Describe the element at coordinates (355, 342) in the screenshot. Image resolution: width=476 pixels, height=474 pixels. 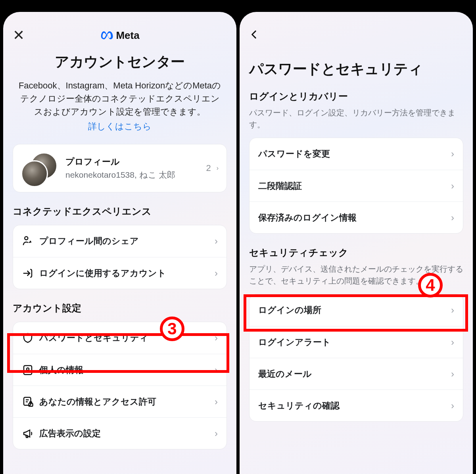
I see `row-label: ログインアラート` at that location.